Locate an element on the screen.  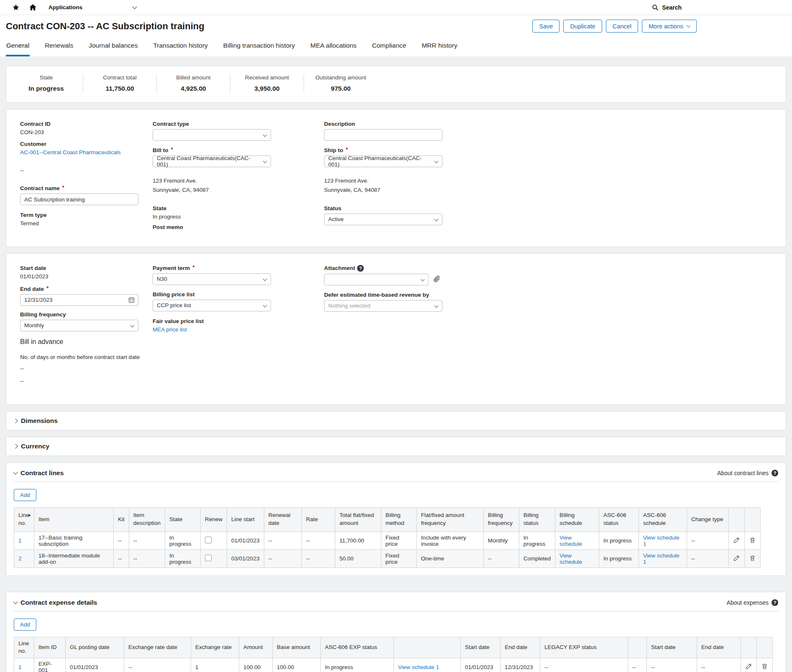
defer-revenue-select: Nothing selected is located at coordinates (383, 306).